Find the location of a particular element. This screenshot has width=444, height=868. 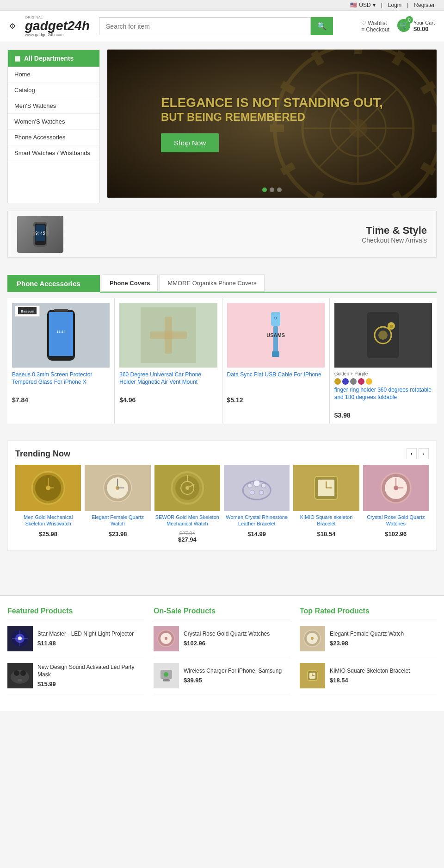

trending-name: Elegant Female Quartz Watch is located at coordinates (117, 522).